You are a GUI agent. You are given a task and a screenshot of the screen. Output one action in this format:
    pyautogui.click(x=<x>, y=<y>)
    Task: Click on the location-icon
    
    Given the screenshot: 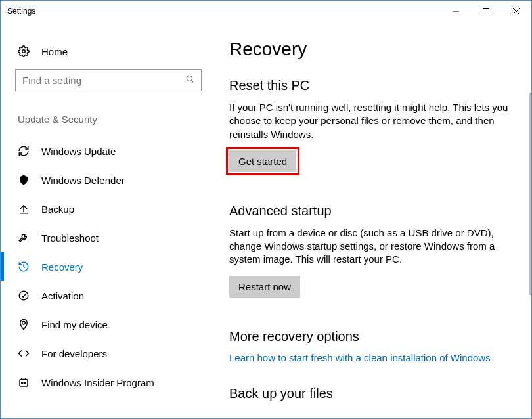 What is the action you would take?
    pyautogui.click(x=24, y=324)
    